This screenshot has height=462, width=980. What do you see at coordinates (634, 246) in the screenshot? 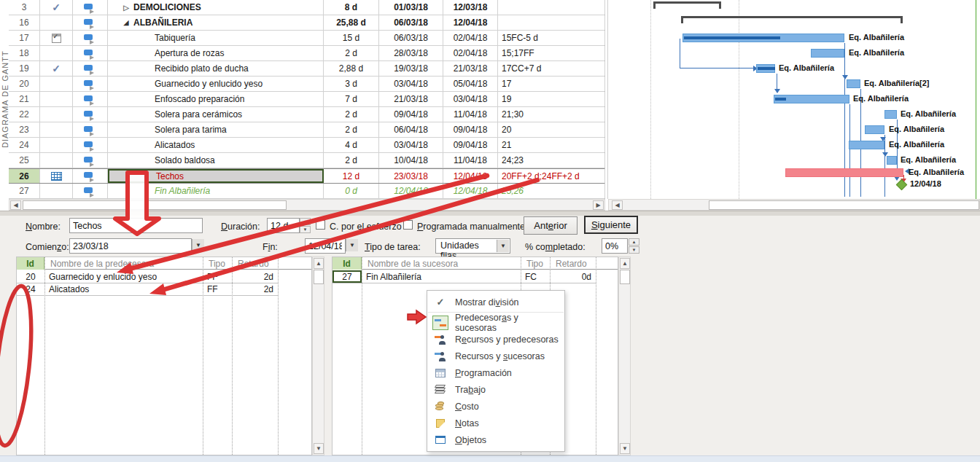
I see `percent-complete-spinner: ▲▼` at bounding box center [634, 246].